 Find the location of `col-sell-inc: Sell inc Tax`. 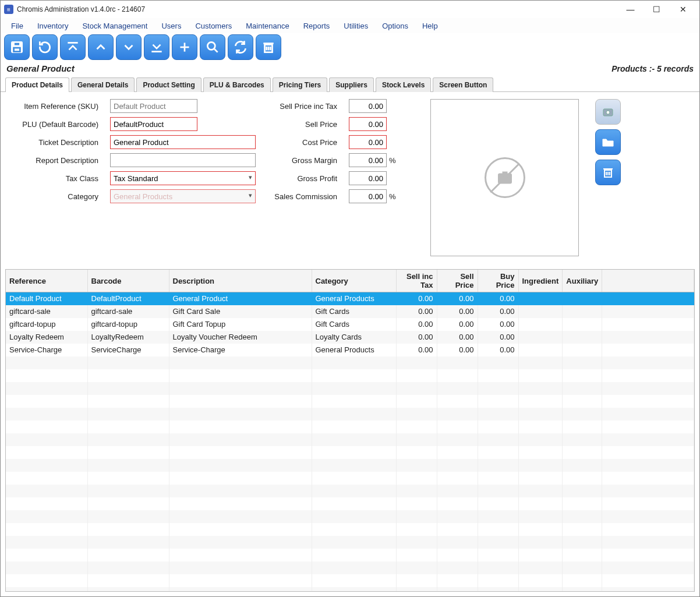

col-sell-inc: Sell inc Tax is located at coordinates (416, 281).